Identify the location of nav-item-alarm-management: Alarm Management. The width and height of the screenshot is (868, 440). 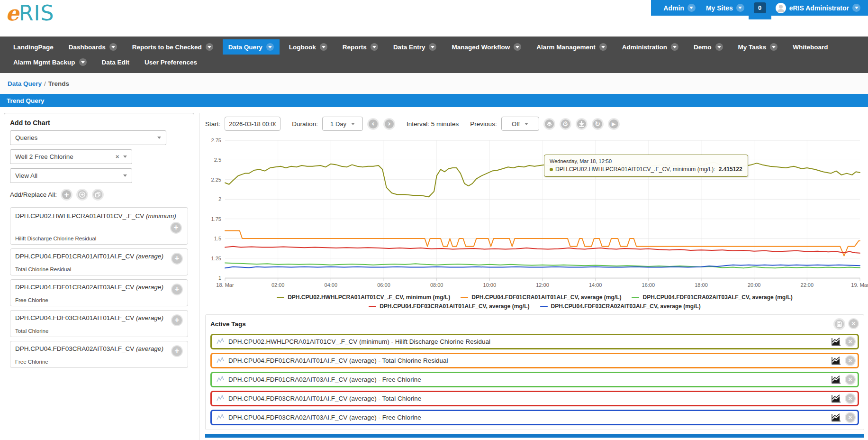
(571, 47).